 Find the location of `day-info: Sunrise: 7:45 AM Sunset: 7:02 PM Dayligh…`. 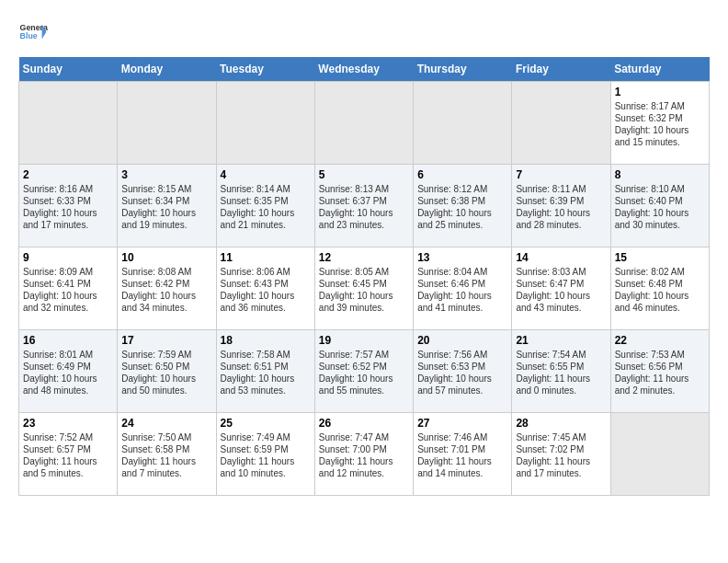

day-info: Sunrise: 7:45 AM Sunset: 7:02 PM Dayligh… is located at coordinates (561, 455).